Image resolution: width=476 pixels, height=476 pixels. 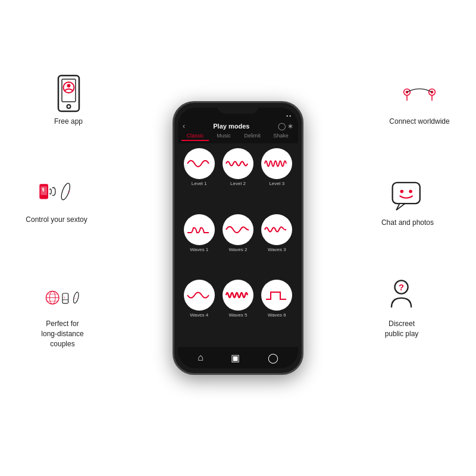 What do you see at coordinates (277, 245) in the screenshot?
I see `mode-waves3: Waves 3` at bounding box center [277, 245].